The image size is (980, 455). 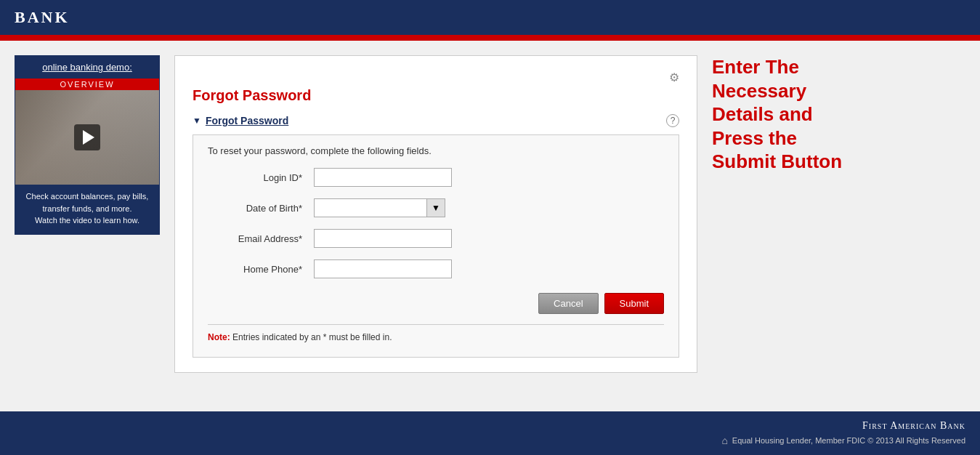 I want to click on play-button, so click(x=87, y=137).